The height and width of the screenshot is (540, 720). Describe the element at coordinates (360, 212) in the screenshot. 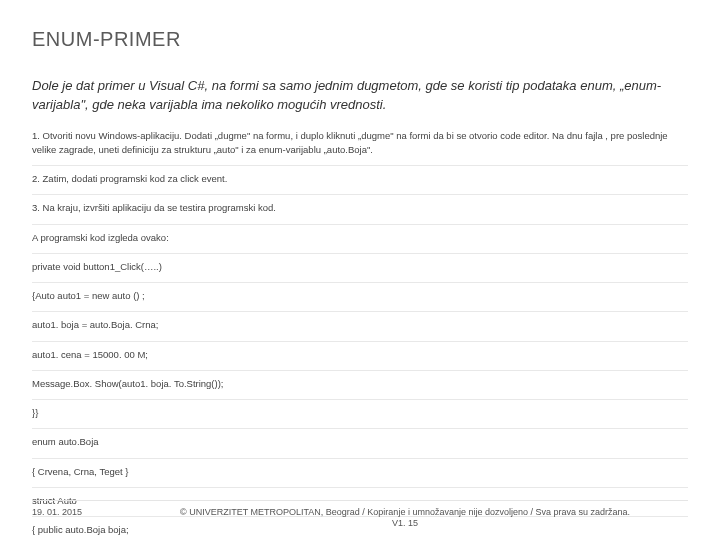

I see `step-3: 3. Na kraju, izvršiti aplikaciju da se t…` at that location.